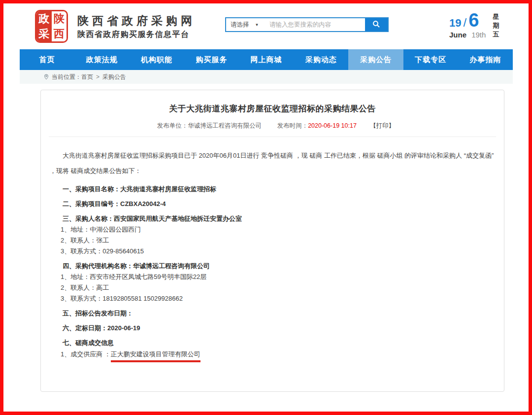 This screenshot has height=415, width=532. What do you see at coordinates (266, 77) in the screenshot?
I see `breadcrumb: 当前位置： 首页 > 采购公告` at bounding box center [266, 77].